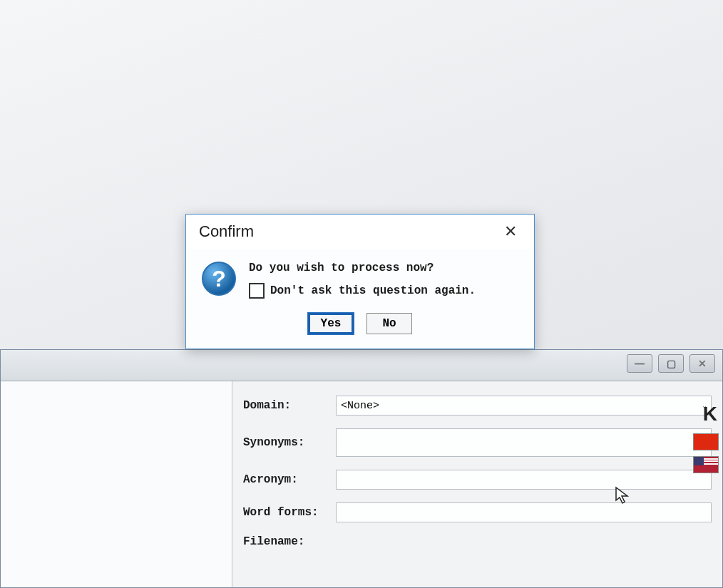  What do you see at coordinates (219, 279) in the screenshot?
I see `question-icon: ?` at bounding box center [219, 279].